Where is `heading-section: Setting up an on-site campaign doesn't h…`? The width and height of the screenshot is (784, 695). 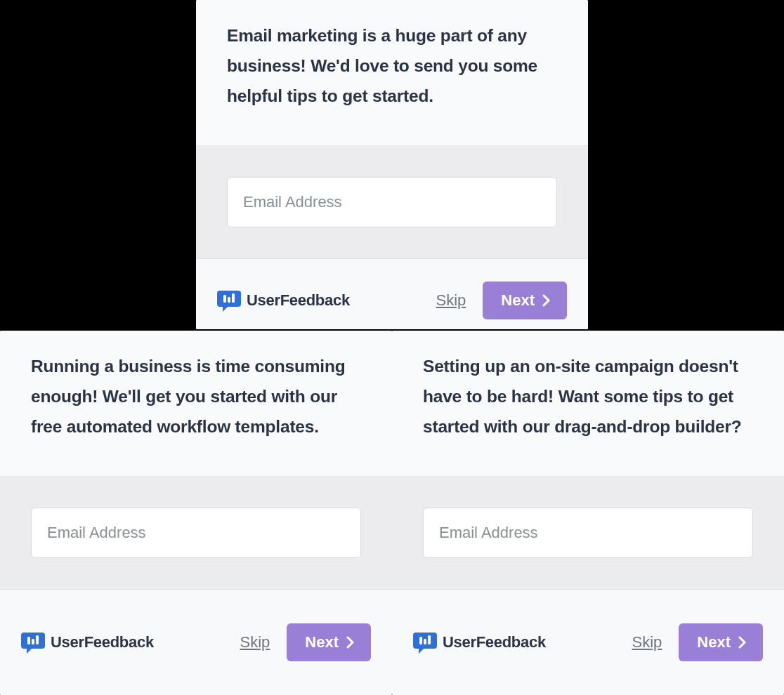
heading-section: Setting up an on-site campaign doesn't h… is located at coordinates (588, 404).